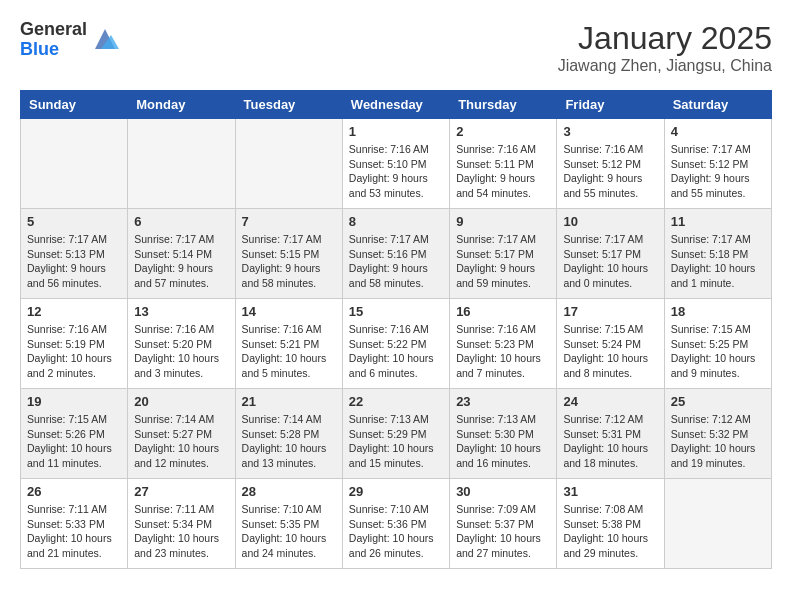 The image size is (792, 612). I want to click on cal-cell: 9Sunrise: 7:17 AM Sunset: 5:17 PM Daylig…, so click(504, 254).